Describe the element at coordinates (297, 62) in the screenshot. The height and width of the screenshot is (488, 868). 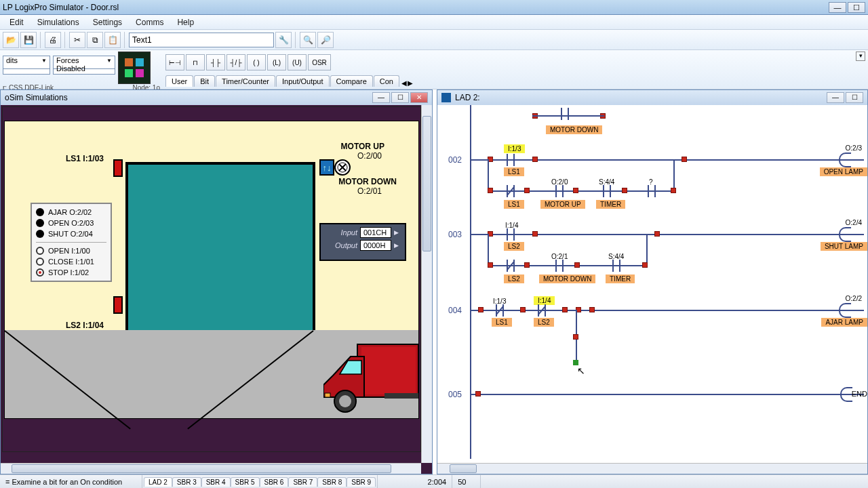
I see `otu-tool: (U)` at that location.